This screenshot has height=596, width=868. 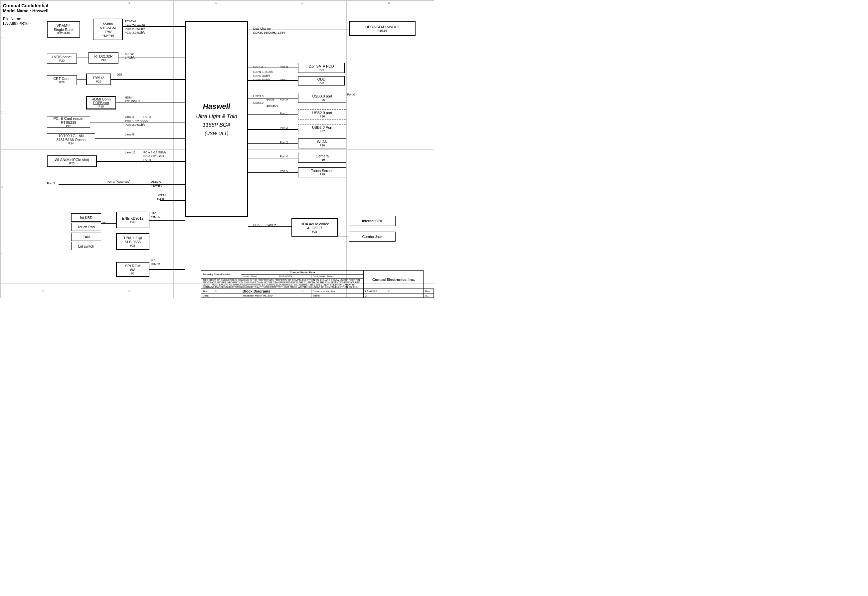 I want to click on pcie-reader-line2: RTS5239, so click(x=69, y=123).